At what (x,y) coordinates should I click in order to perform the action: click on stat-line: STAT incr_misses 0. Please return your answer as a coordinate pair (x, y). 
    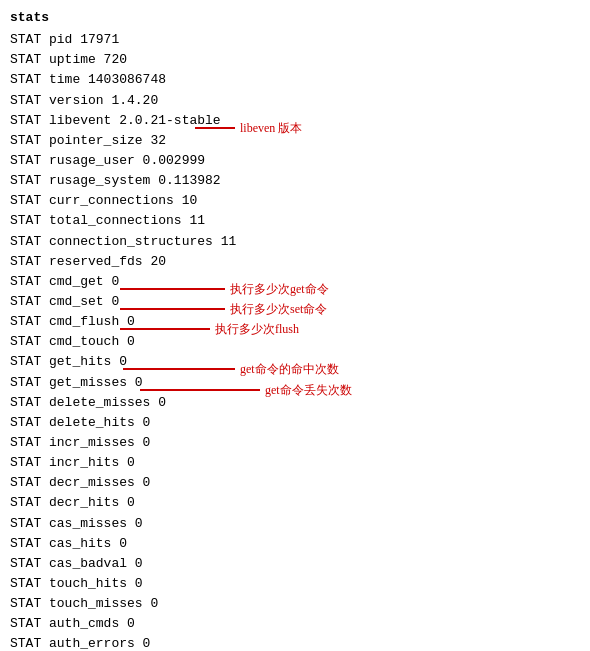
    Looking at the image, I should click on (295, 443).